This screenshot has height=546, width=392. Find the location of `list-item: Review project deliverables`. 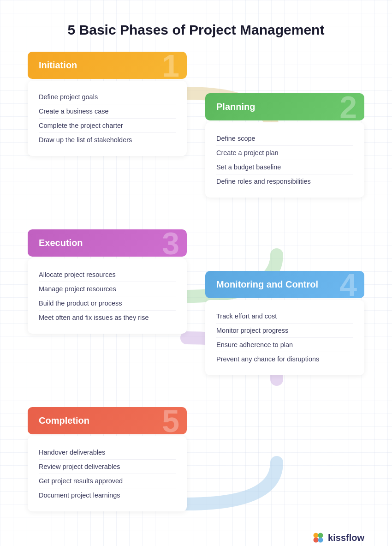

list-item: Review project deliverables is located at coordinates (107, 467).